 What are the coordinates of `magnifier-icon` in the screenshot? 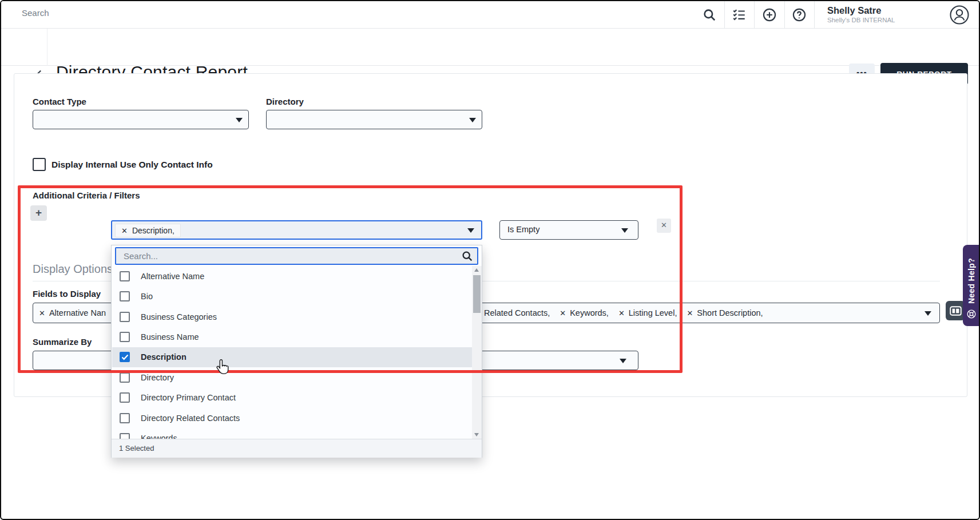 It's located at (467, 256).